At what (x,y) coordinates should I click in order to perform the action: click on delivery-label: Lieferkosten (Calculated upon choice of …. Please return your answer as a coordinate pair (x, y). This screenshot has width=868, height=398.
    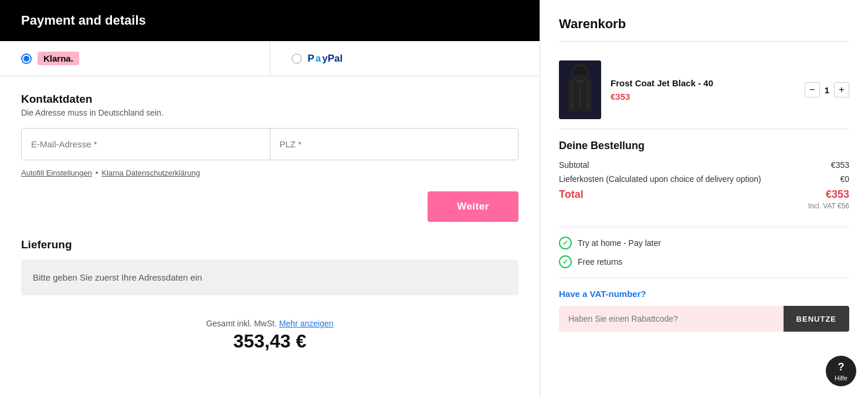
    Looking at the image, I should click on (660, 179).